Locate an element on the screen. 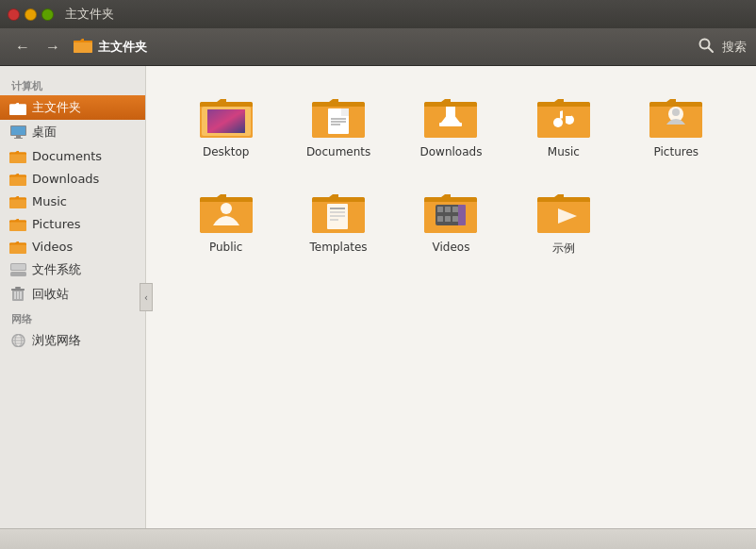 The image size is (756, 549). sidebar-item-downloads: Downloads is located at coordinates (73, 178).